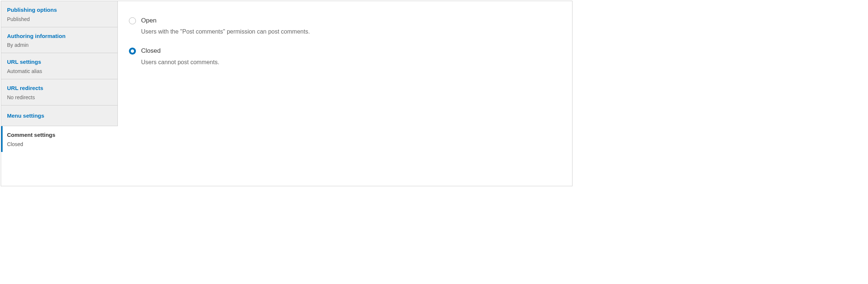  Describe the element at coordinates (351, 21) in the screenshot. I see `radio-label: Open` at that location.